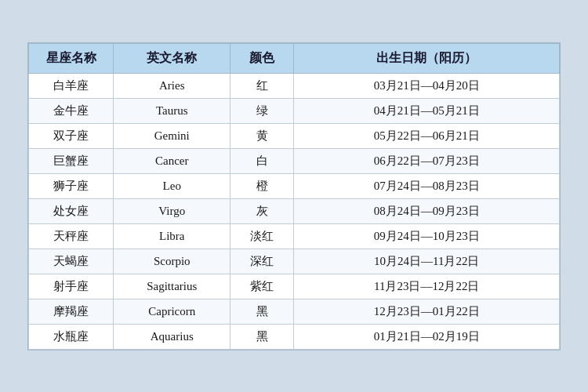 The width and height of the screenshot is (588, 392). Describe the element at coordinates (71, 111) in the screenshot. I see `cell-chinese: 金牛座` at that location.